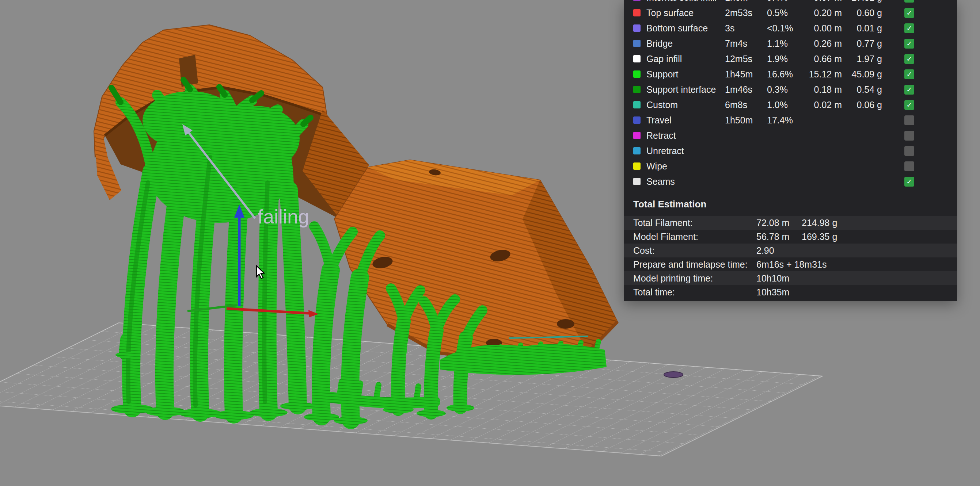 The height and width of the screenshot is (486, 980). I want to click on feature-label: Top surface, so click(686, 13).